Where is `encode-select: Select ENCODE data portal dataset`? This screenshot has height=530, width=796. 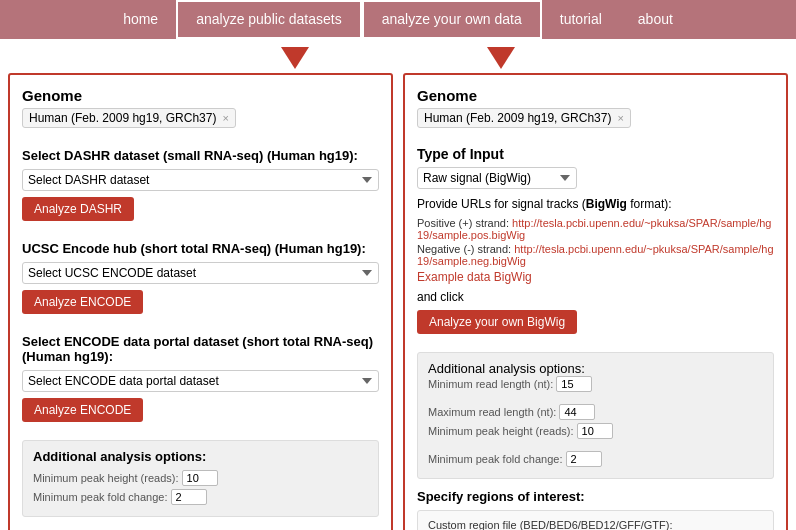 encode-select: Select ENCODE data portal dataset is located at coordinates (200, 381).